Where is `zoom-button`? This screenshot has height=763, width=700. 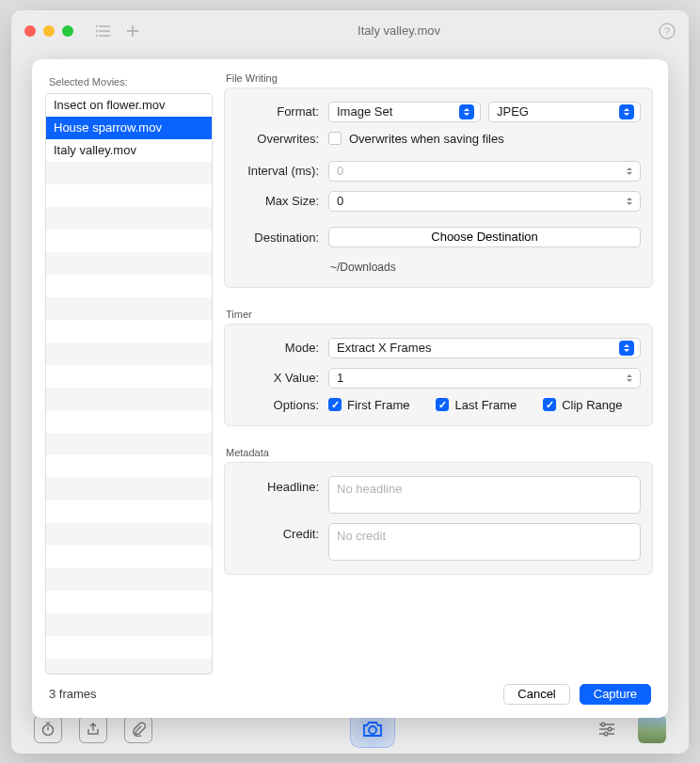 zoom-button is located at coordinates (68, 31).